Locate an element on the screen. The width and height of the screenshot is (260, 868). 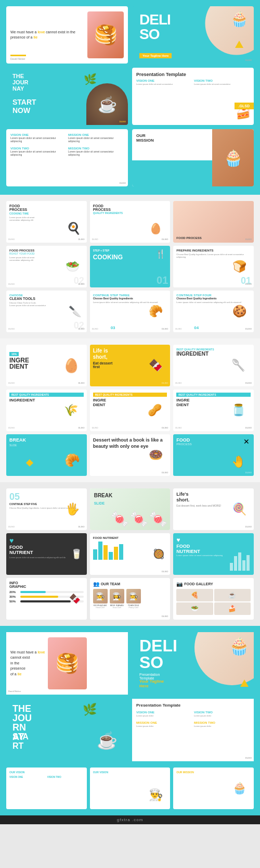
nc-tag: DLISO is located at coordinates (165, 572).